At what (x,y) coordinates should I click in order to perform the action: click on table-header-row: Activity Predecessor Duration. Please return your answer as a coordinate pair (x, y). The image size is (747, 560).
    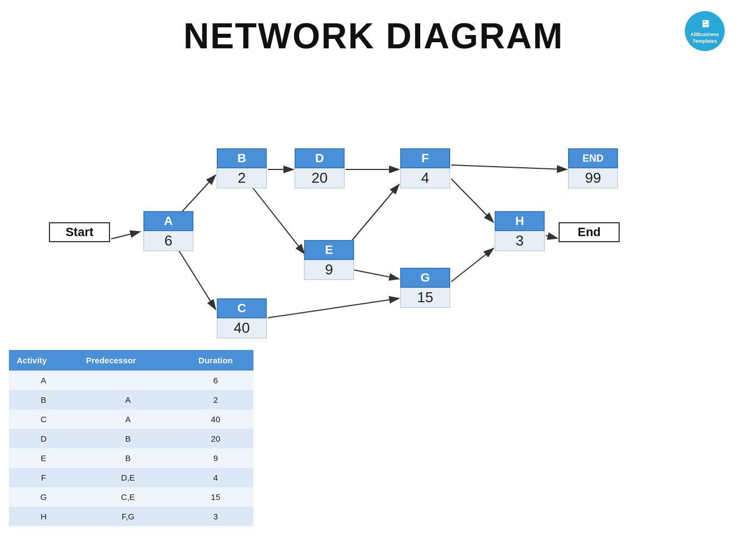
    Looking at the image, I should click on (131, 360).